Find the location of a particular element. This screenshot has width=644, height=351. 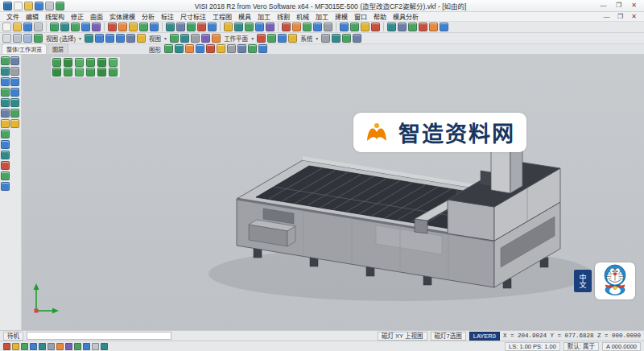

refresh-view-icon is located at coordinates (262, 48).